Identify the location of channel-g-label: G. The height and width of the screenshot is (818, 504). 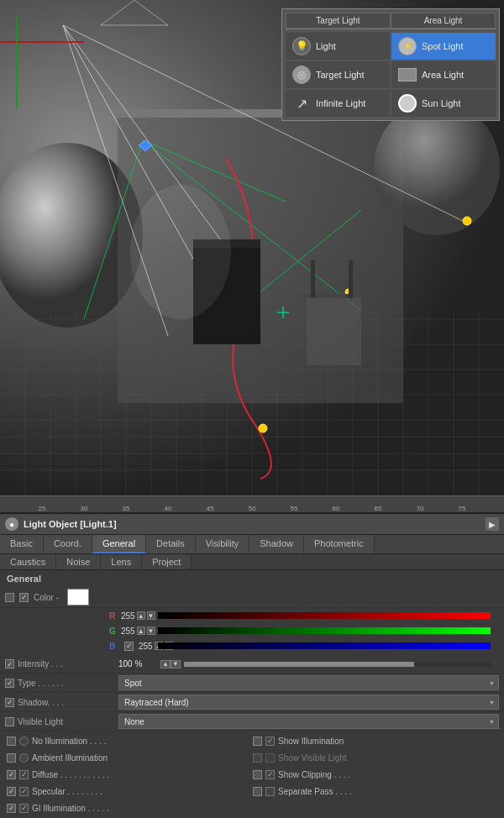
(115, 632).